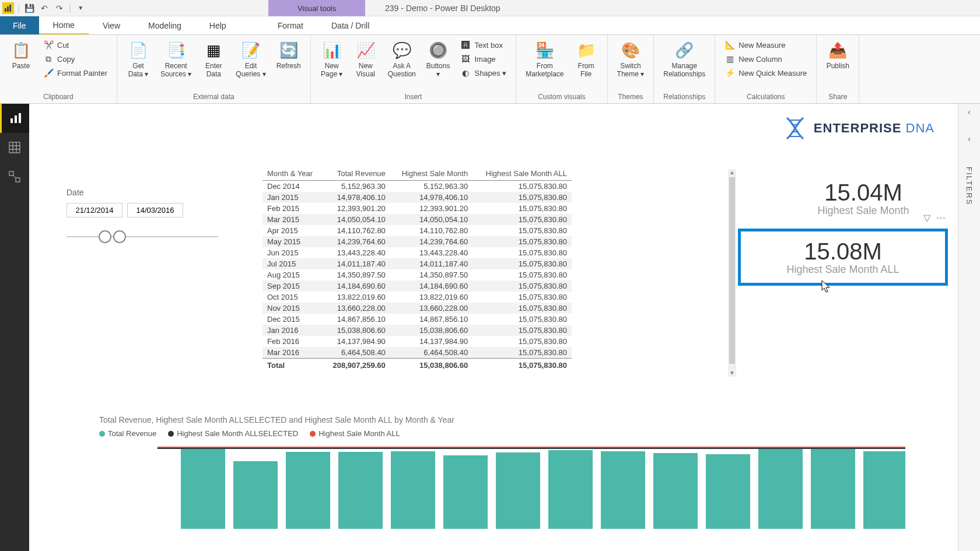  What do you see at coordinates (417, 253) in the screenshot?
I see `table-row: Jun 201513,443,228.4013,443,228.4015,075…` at bounding box center [417, 253].